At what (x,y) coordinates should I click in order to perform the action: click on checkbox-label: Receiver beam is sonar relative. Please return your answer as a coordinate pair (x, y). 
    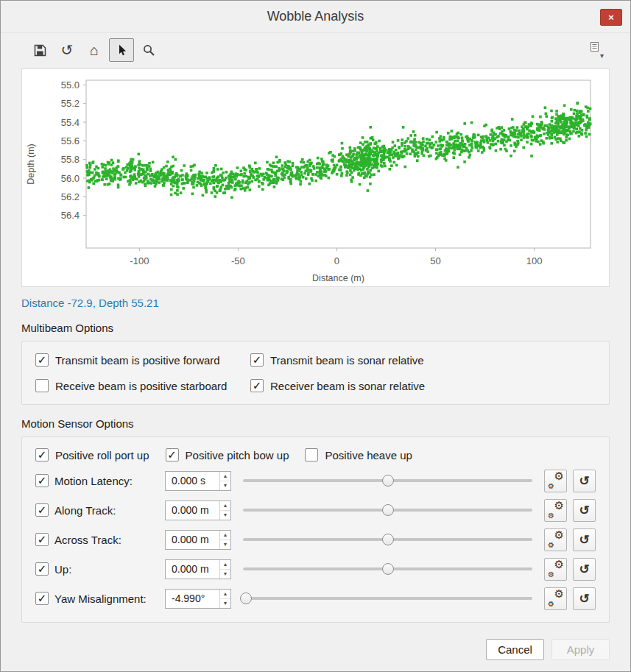
    Looking at the image, I should click on (348, 386).